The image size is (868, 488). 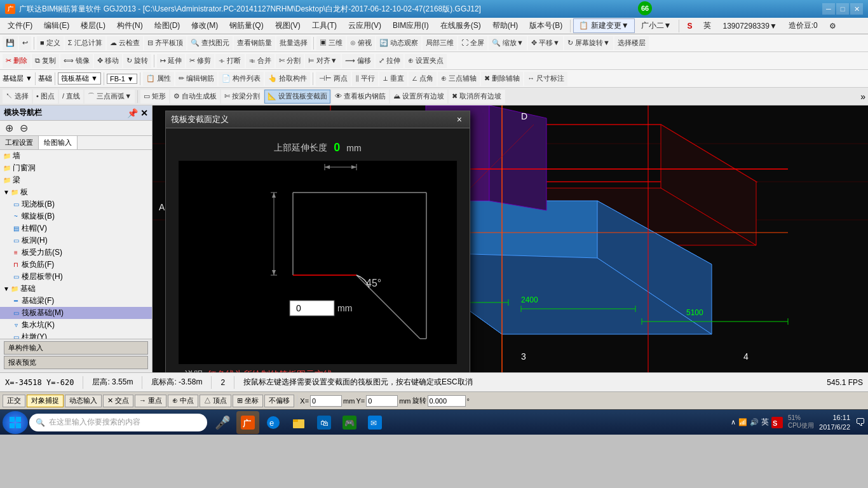 I want to click on close-button: ✕, so click(x=857, y=9).